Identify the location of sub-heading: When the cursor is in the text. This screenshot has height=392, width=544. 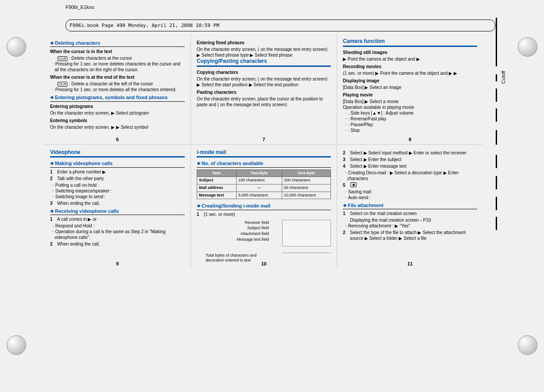
(117, 51).